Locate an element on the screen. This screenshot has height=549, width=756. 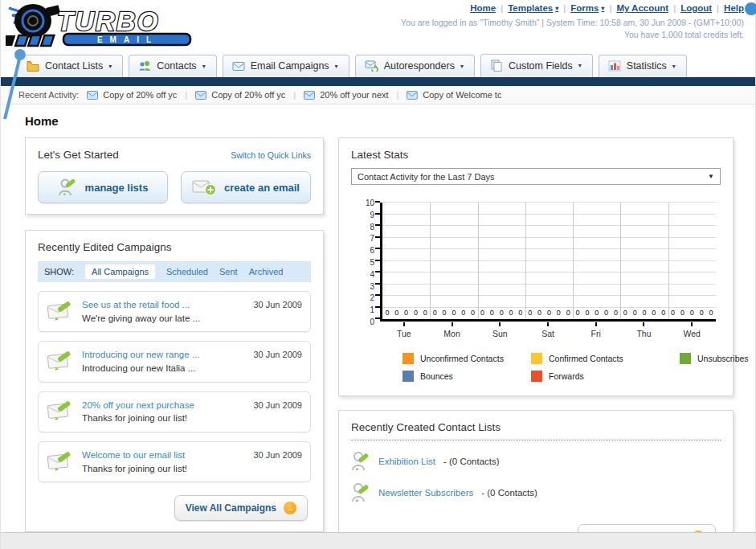
people-icon is located at coordinates (145, 66).